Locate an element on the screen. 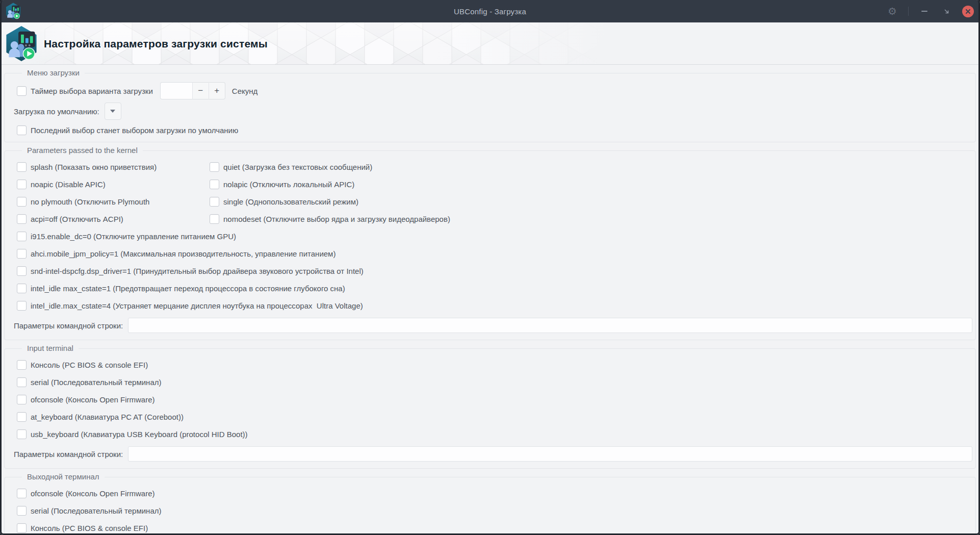  checkbox-row: Последний выбор станет выбором загрузки … is located at coordinates (490, 130).